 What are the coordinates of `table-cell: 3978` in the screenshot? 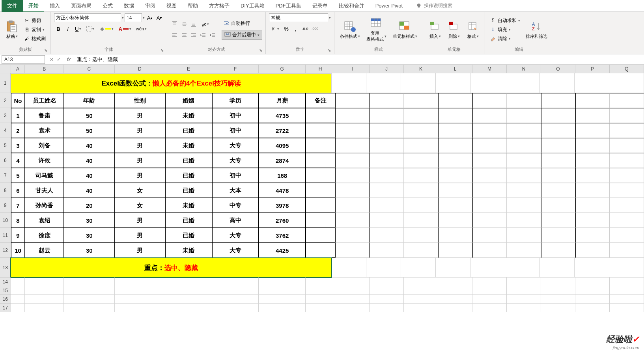 It's located at (282, 205).